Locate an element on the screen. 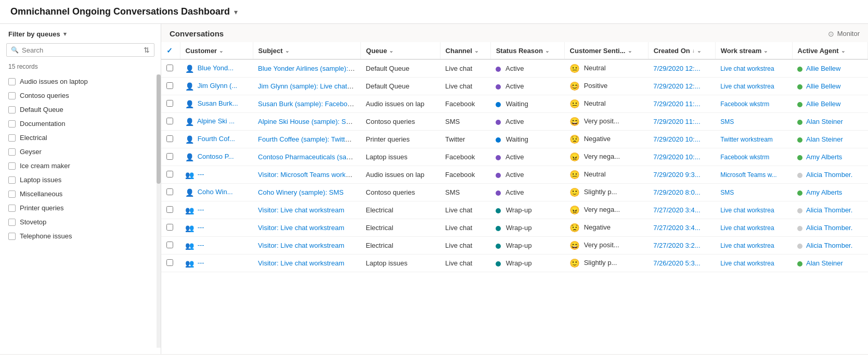 The height and width of the screenshot is (355, 868). table-row: 👤 Susan Burk... Susan Burk (sample): Fac… is located at coordinates (515, 104).